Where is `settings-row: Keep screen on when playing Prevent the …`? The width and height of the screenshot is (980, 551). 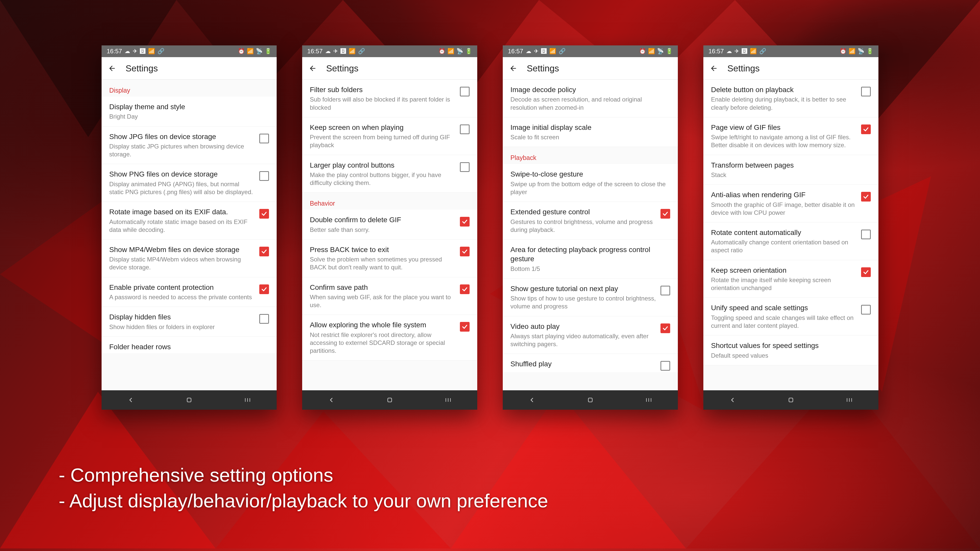
settings-row: Keep screen on when playing Prevent the … is located at coordinates (390, 136).